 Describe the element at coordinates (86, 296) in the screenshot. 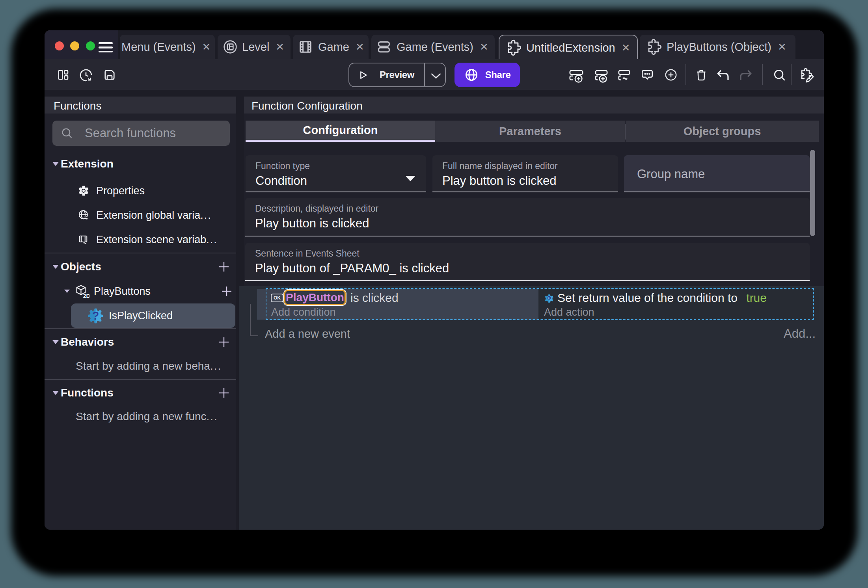

I see `svg-text: 2D` at that location.